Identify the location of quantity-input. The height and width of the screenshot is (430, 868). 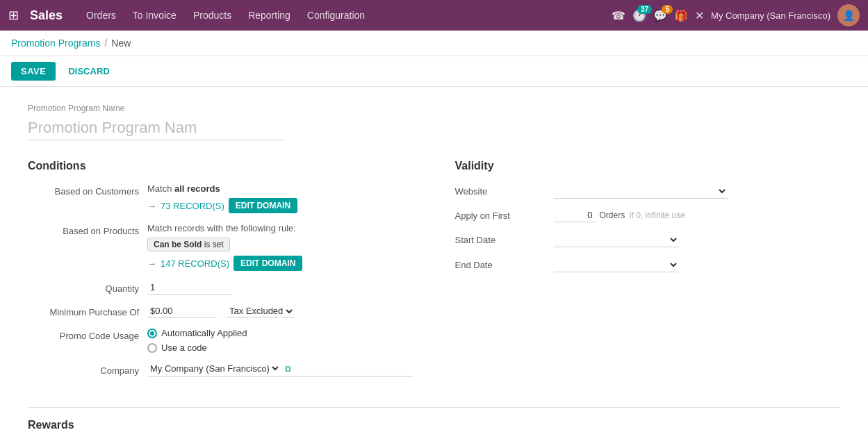
(189, 288).